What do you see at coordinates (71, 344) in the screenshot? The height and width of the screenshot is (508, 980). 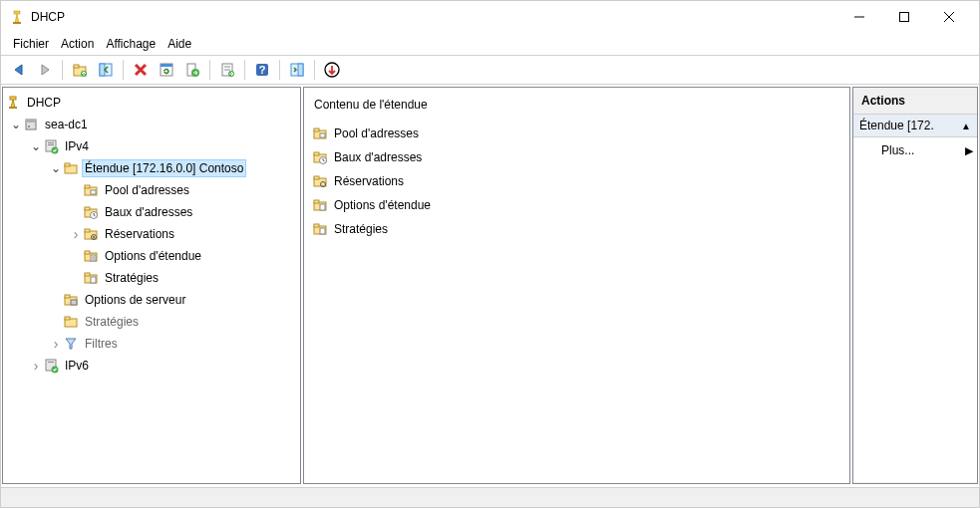 I see `filter-icon` at bounding box center [71, 344].